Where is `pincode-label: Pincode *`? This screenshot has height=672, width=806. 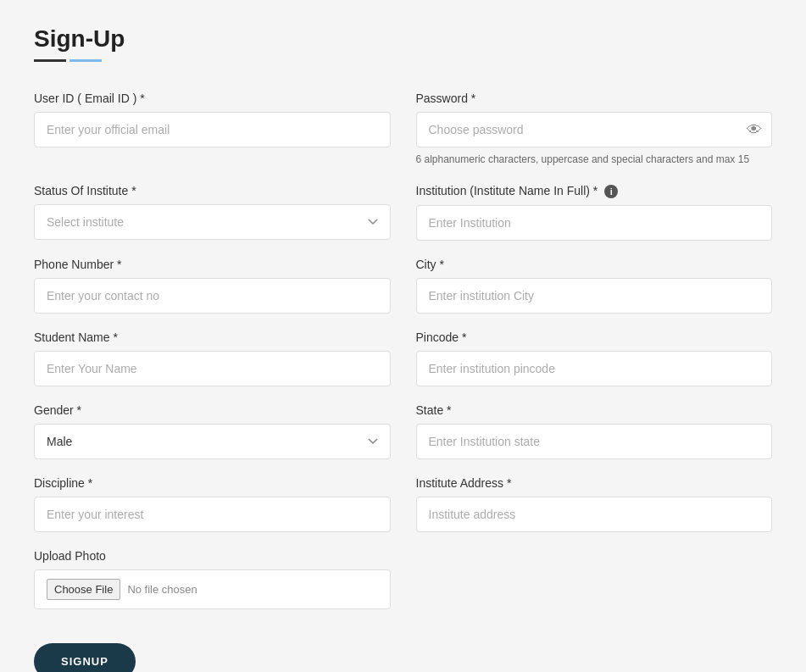 pincode-label: Pincode * is located at coordinates (595, 337).